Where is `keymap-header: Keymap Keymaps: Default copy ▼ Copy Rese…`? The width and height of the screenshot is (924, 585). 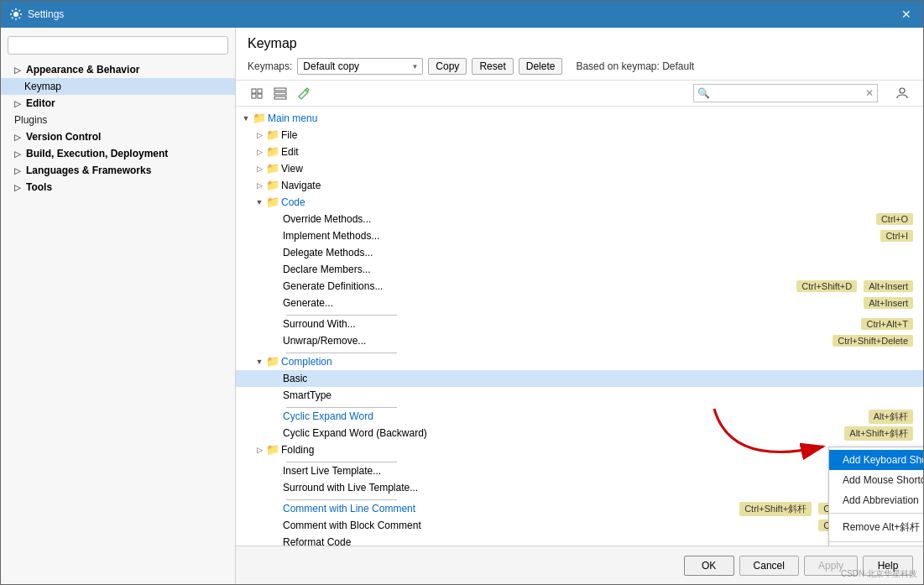 keymap-header: Keymap Keymaps: Default copy ▼ Copy Rese… is located at coordinates (579, 54).